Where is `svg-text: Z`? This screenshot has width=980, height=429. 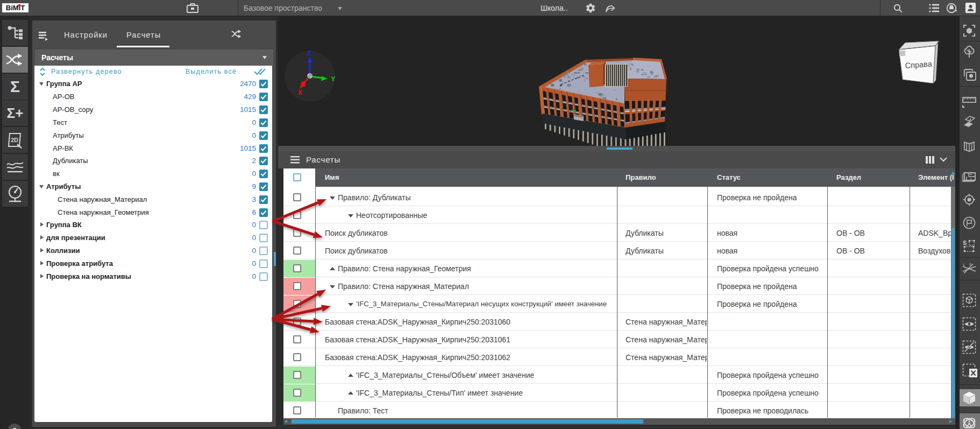
svg-text: Z is located at coordinates (309, 53).